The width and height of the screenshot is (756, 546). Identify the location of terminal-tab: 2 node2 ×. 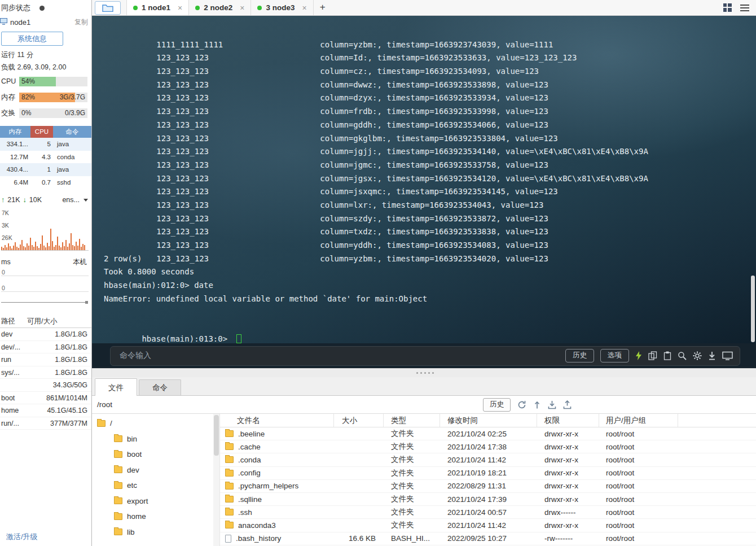
(220, 8).